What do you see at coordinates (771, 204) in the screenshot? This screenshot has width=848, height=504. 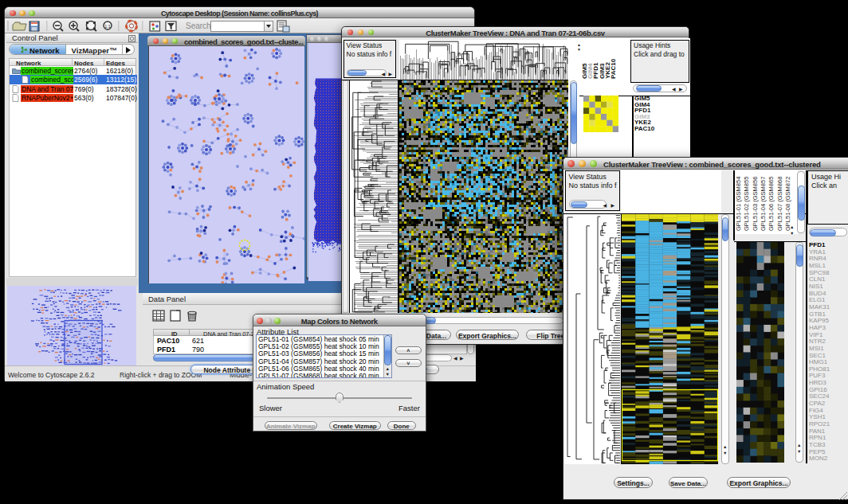 I see `svg-text: GPL51-06 (GSM865` at bounding box center [771, 204].